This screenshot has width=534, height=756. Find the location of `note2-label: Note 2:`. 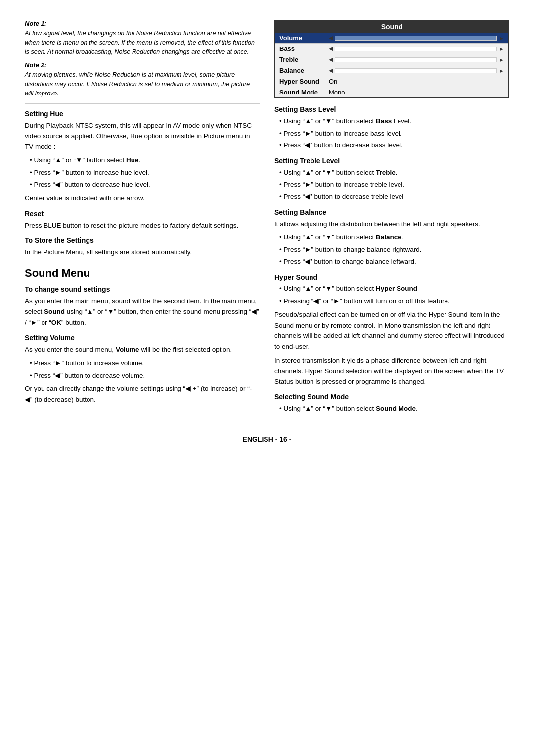

note2-label: Note 2: is located at coordinates (142, 65).